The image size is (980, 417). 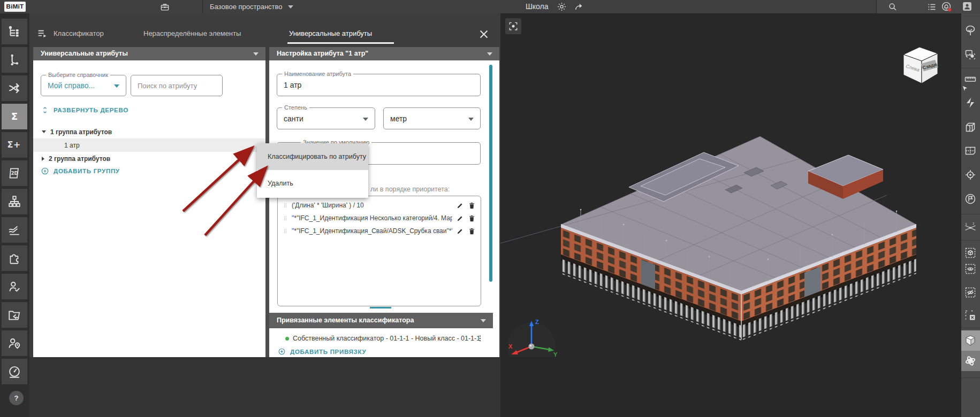 I want to click on attribute-name-label: Наименование атрибута, so click(x=318, y=74).